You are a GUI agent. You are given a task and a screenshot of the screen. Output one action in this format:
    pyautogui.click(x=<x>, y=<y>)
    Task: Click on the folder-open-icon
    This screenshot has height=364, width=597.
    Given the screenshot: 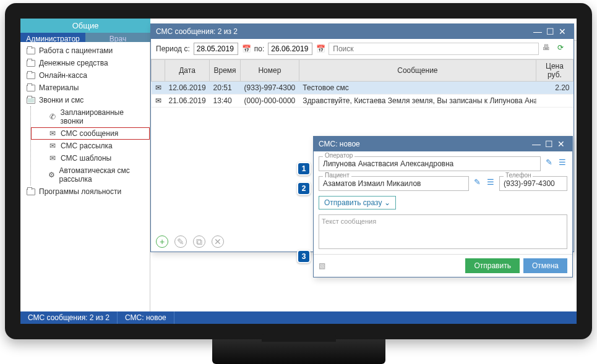 What is the action you would take?
    pyautogui.click(x=31, y=100)
    